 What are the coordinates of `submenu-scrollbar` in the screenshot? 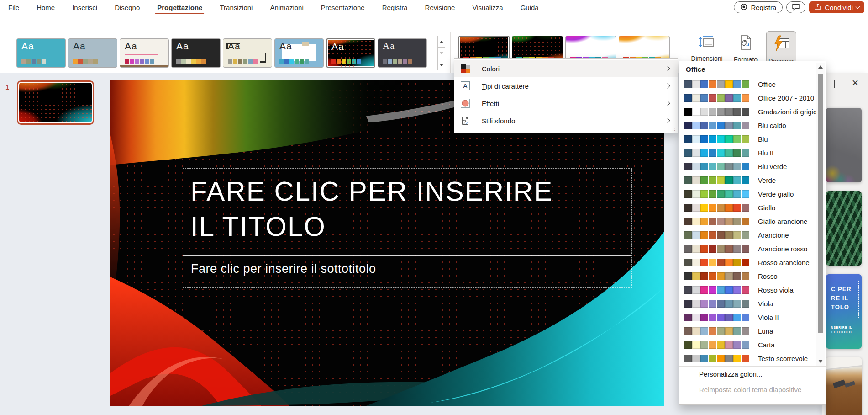 It's located at (821, 214).